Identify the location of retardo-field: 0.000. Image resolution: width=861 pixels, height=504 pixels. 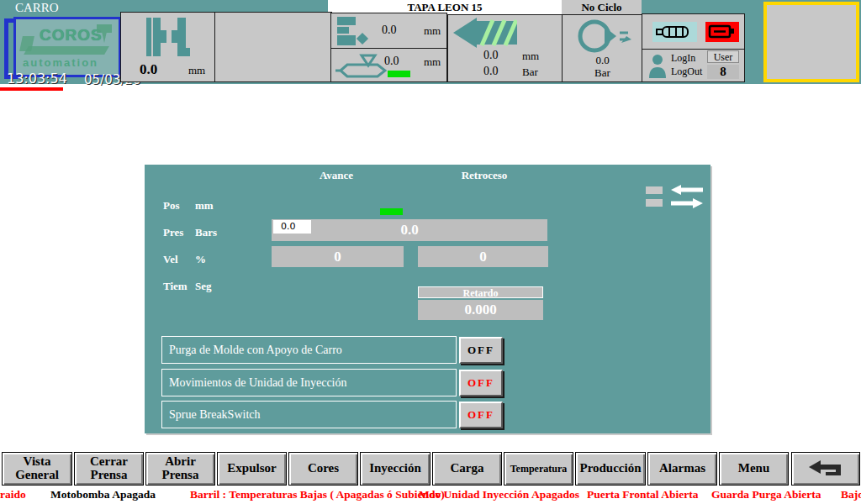
(481, 310).